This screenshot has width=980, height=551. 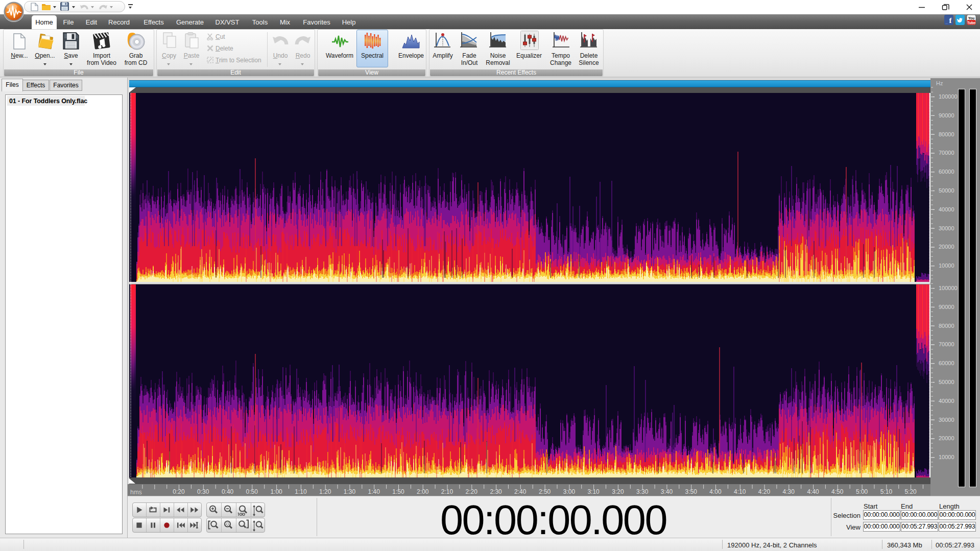 What do you see at coordinates (301, 492) in the screenshot?
I see `svg-text: 1:10` at bounding box center [301, 492].